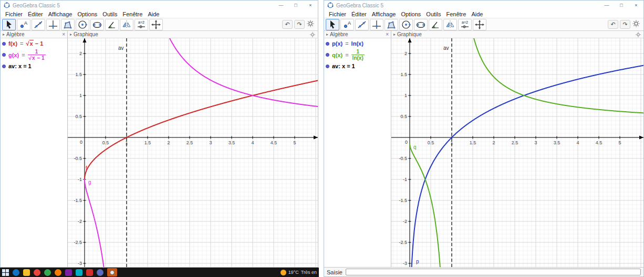 Image resolution: width=644 pixels, height=277 pixels. Describe the element at coordinates (493, 272) in the screenshot. I see `input-field` at that location.